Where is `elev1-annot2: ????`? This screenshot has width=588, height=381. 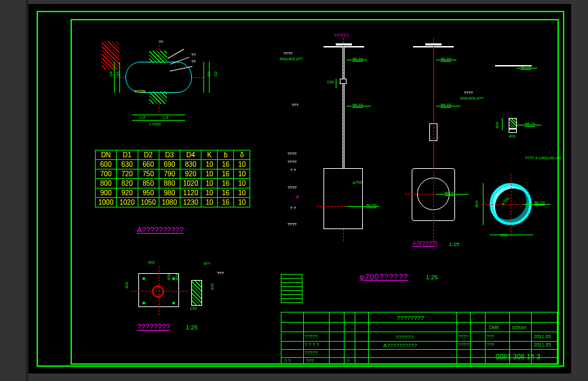
elev1-annot2: ???? is located at coordinates (292, 162).